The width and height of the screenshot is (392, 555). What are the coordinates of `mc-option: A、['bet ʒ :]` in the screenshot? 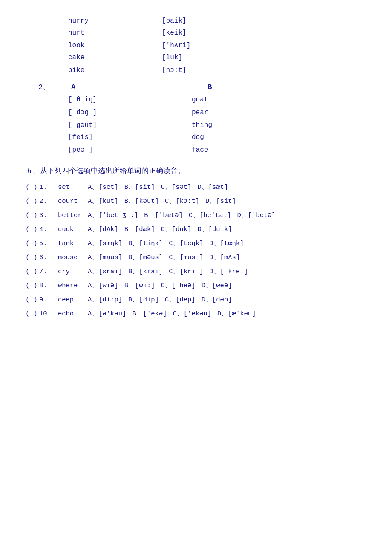 It's located at (113, 215).